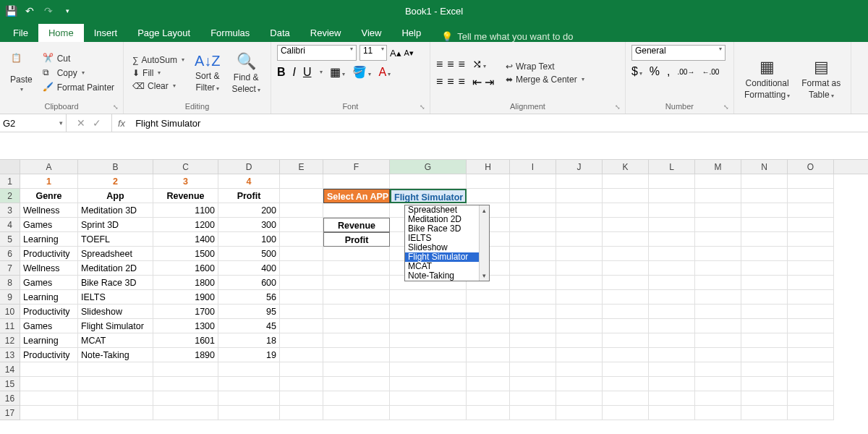 This screenshot has height=434, width=868. I want to click on cell-M12, so click(718, 341).